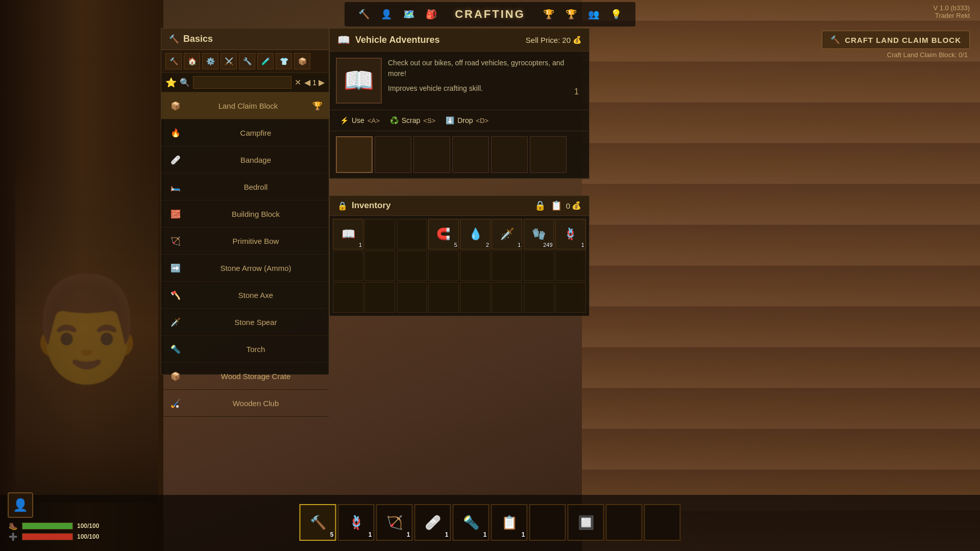  Describe the element at coordinates (444, 234) in the screenshot. I see `inv-slot-3: 🧲 5` at that location.